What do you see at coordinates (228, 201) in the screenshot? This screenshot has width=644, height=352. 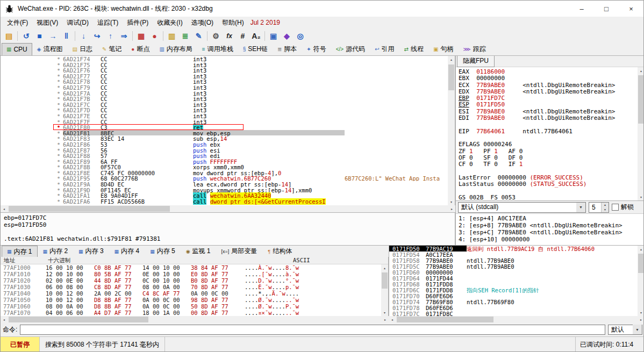 I see `disasm-row: ●6AD21FA6FF15 ACD5566Bcall dword ptr ds:…` at bounding box center [228, 201].